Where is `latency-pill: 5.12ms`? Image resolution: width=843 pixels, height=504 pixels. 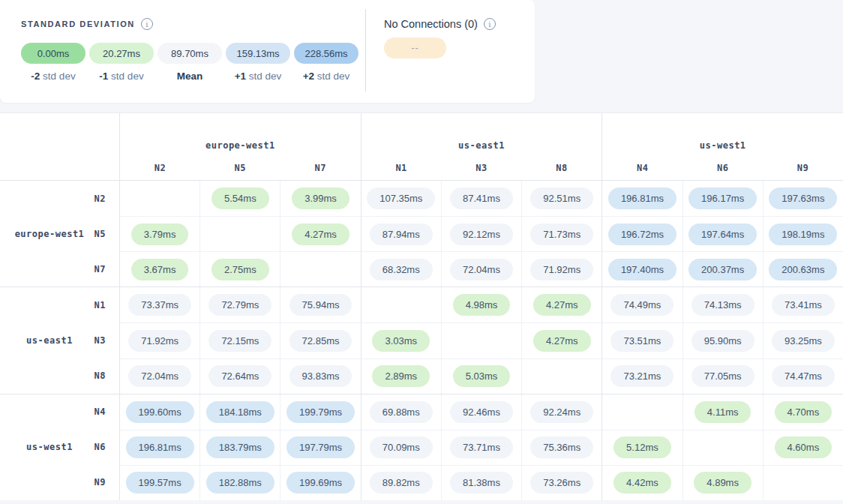 latency-pill: 5.12ms is located at coordinates (642, 447).